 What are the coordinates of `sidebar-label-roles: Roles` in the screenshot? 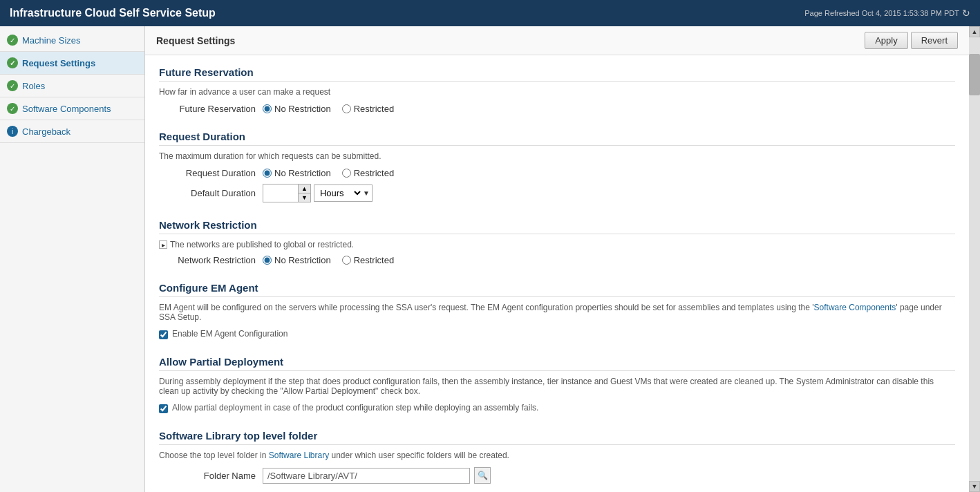 It's located at (33, 86).